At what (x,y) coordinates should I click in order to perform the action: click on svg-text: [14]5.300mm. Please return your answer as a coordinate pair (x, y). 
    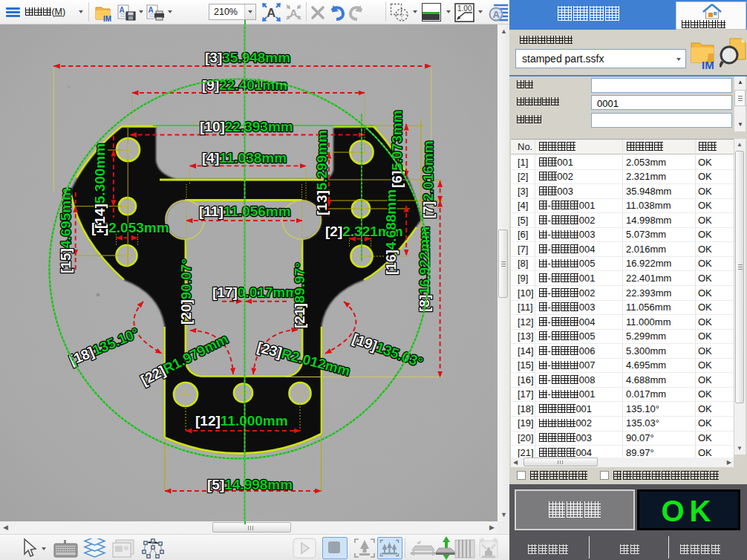
    Looking at the image, I should click on (100, 186).